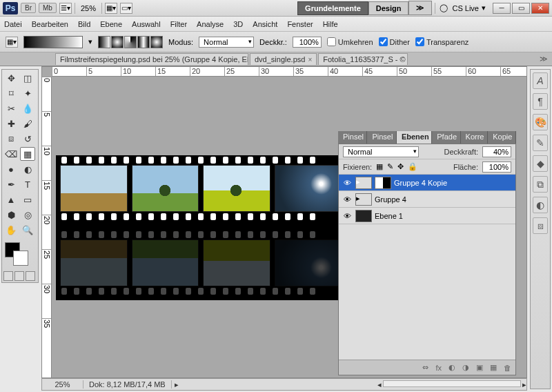  Describe the element at coordinates (421, 183) in the screenshot. I see `layer-name: Gruppe 4 Kopie` at that location.